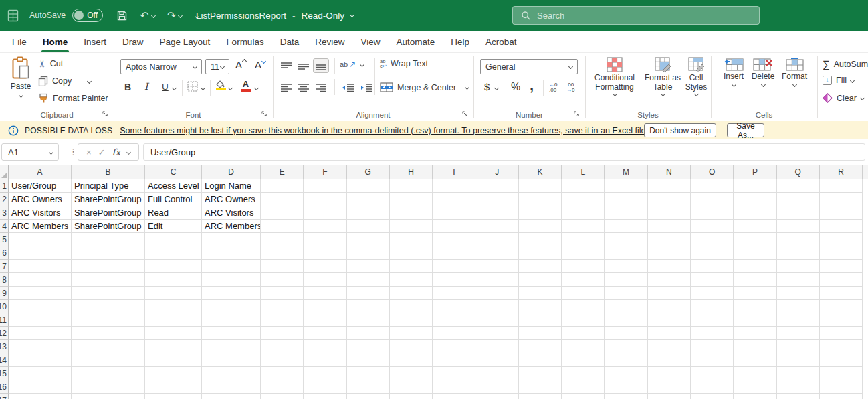 This screenshot has height=399, width=868. I want to click on cell-F6, so click(325, 253).